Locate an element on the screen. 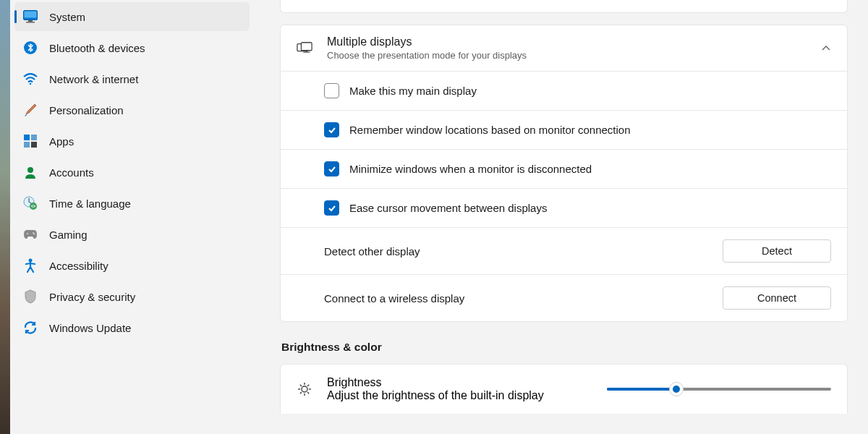  bluetooth-icon is located at coordinates (30, 48).